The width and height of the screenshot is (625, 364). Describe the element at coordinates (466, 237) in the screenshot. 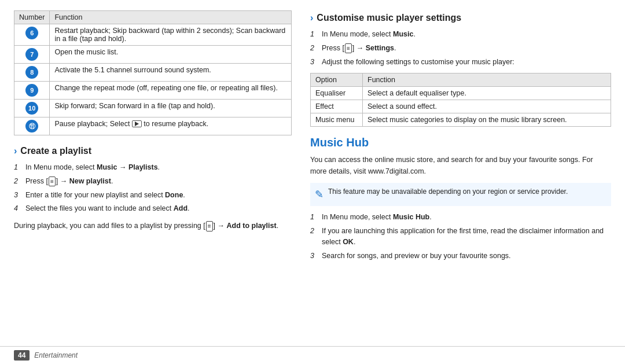

I see `step-text: If you are launching this application fo…` at that location.